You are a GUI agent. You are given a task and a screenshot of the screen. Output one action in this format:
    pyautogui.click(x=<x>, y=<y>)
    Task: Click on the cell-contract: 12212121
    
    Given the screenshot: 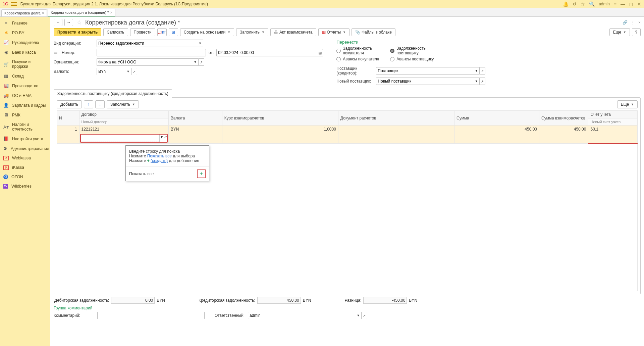 What is the action you would take?
    pyautogui.click(x=124, y=130)
    